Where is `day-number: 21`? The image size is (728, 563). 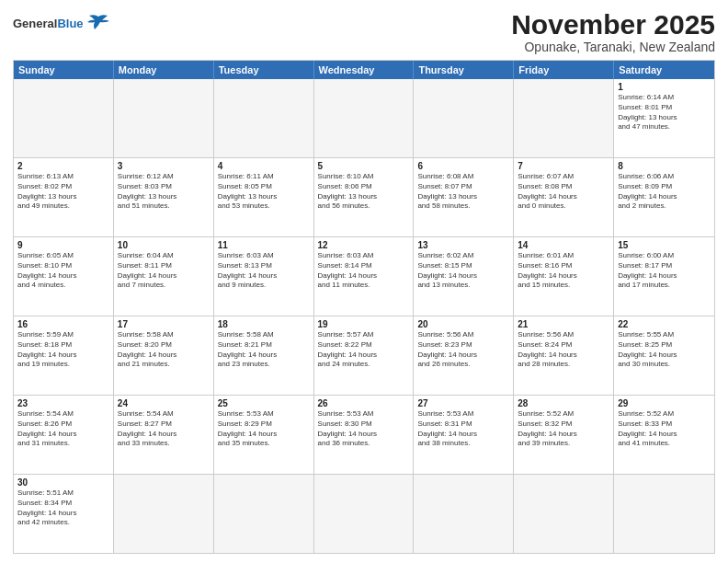
day-number: 21 is located at coordinates (563, 324).